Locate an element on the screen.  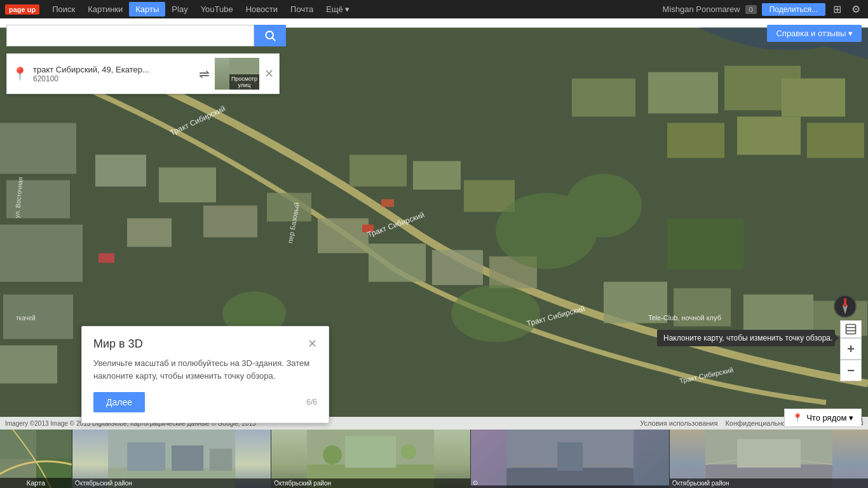
location-zip: 620100 is located at coordinates (113, 79).